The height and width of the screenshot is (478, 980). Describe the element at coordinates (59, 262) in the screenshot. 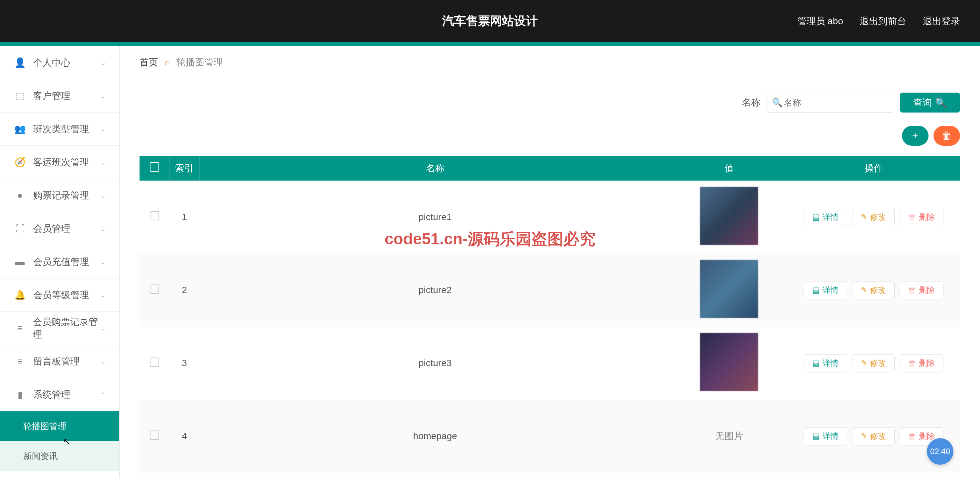

I see `sidebar-item-6: ▬会员充值管理⌄` at that location.